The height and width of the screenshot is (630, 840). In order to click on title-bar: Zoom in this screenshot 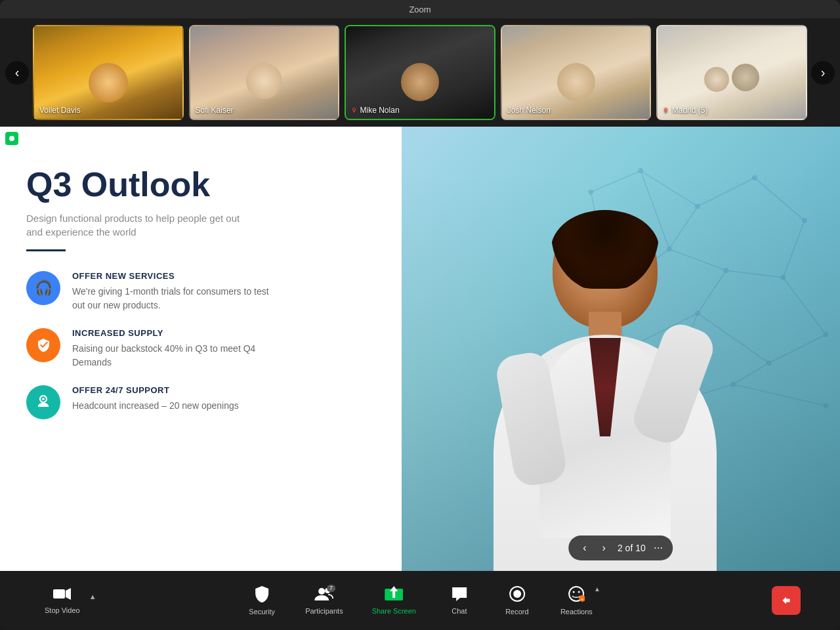, I will do `click(420, 9)`.